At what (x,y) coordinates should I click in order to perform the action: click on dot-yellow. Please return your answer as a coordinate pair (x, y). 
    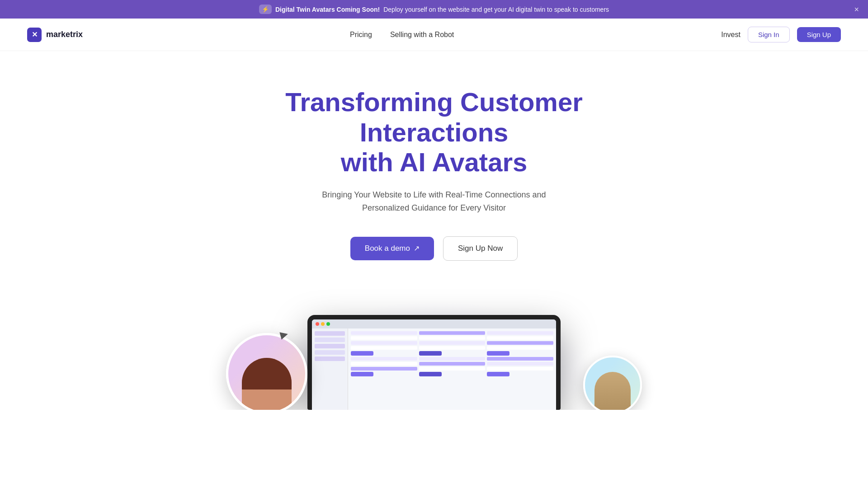
    Looking at the image, I should click on (323, 324).